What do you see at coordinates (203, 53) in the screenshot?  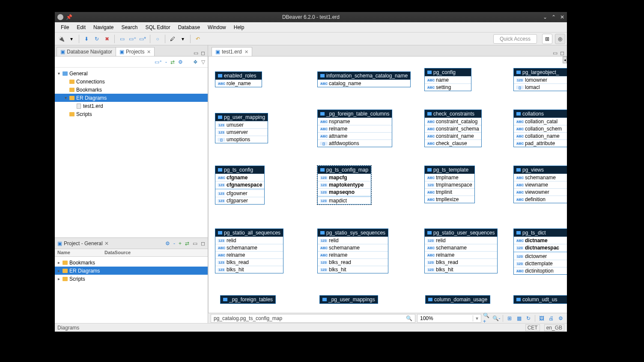 I see `restore-view-icon: ◻` at bounding box center [203, 53].